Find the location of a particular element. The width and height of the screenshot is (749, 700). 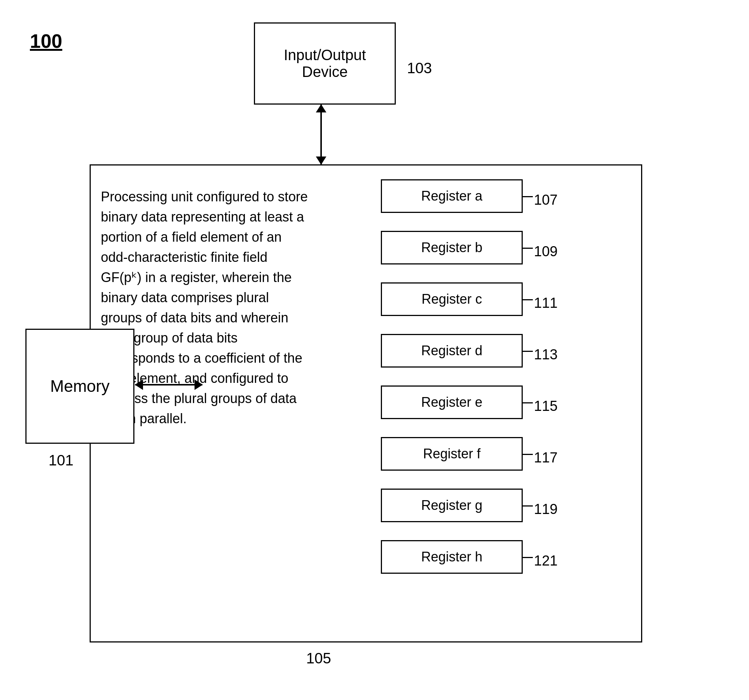

register-e-number: 115 is located at coordinates (546, 406).